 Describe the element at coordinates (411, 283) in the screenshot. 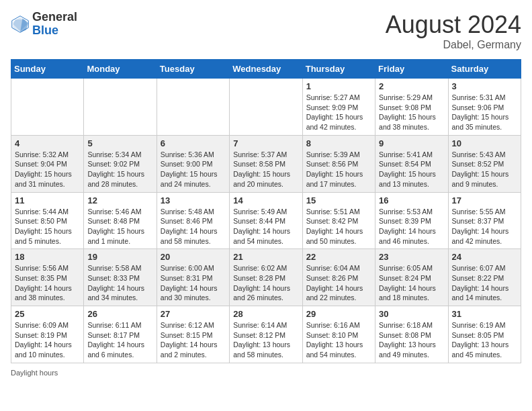

I see `day-info: Sunrise: 6:05 AM Sunset: 8:24 PM Dayligh…` at that location.